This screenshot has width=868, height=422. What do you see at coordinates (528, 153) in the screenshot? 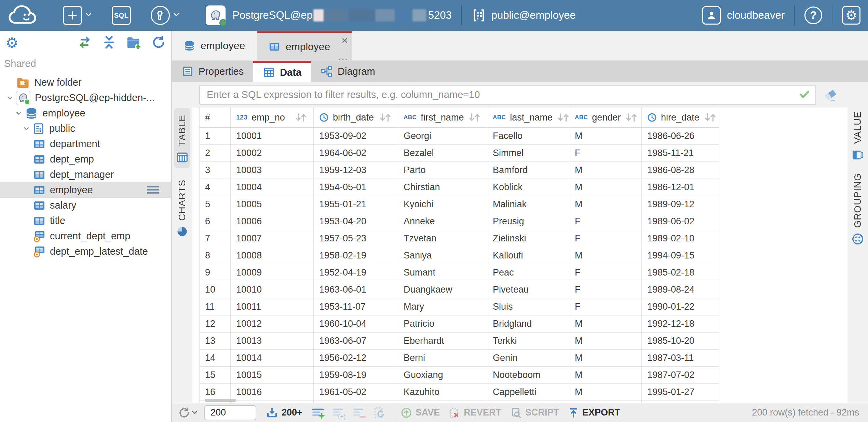
I see `data-cell: Simmel` at bounding box center [528, 153].